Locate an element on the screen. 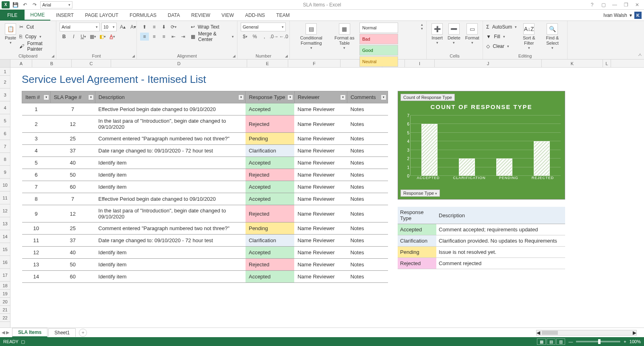  row-header: 13 is located at coordinates (5, 224).